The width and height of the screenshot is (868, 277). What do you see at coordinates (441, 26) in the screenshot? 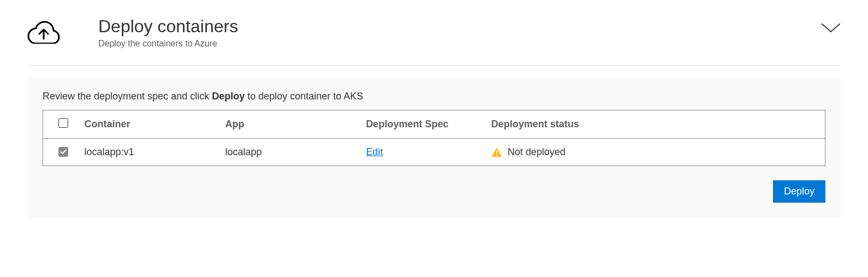
I see `page-title: Deploy containers` at bounding box center [441, 26].